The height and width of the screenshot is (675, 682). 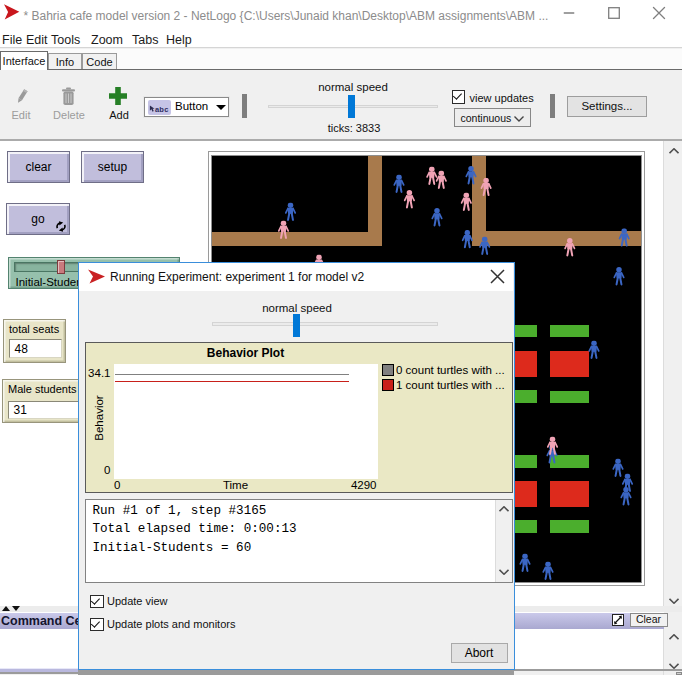 What do you see at coordinates (66, 40) in the screenshot?
I see `menu-tools: Tools` at bounding box center [66, 40].